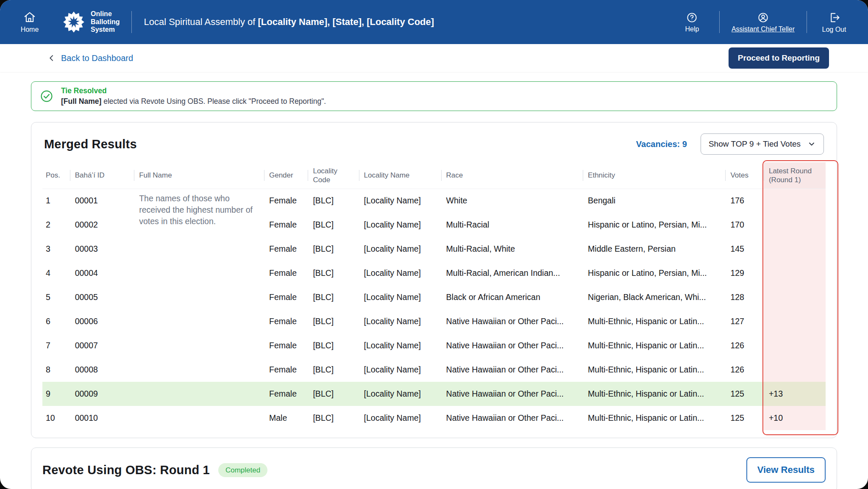  Describe the element at coordinates (48, 200) in the screenshot. I see `cell-value: 1` at that location.